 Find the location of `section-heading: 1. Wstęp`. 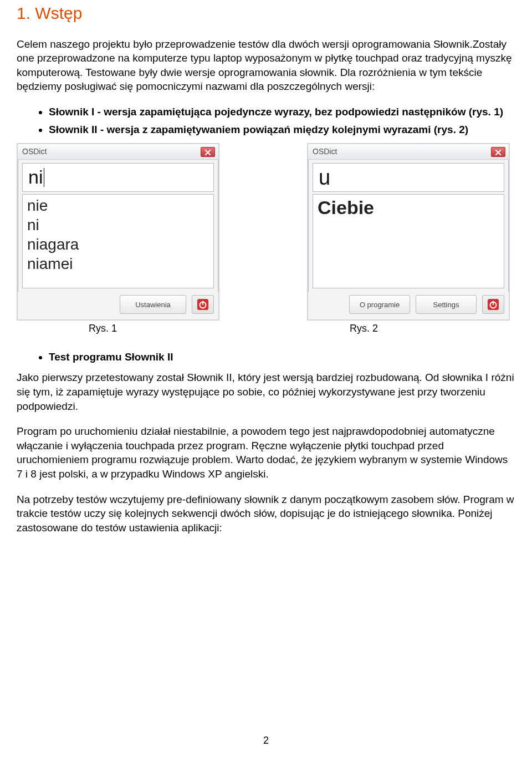

section-heading: 1. Wstęp is located at coordinates (266, 12).